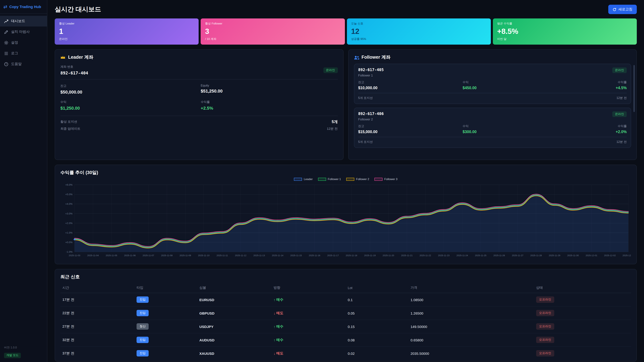 Image resolution: width=644 pixels, height=362 pixels. I want to click on roi-value: +4.5%, so click(590, 88).